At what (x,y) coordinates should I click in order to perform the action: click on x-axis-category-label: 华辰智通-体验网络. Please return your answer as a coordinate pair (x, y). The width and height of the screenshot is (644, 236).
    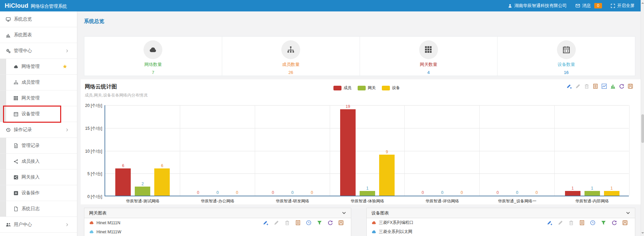
    Looking at the image, I should click on (368, 201).